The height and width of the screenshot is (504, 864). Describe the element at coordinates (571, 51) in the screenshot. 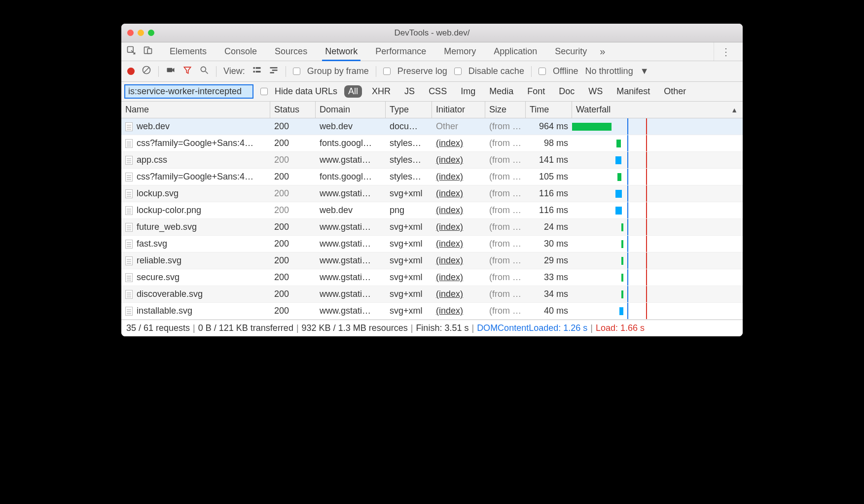

I see `tab-security: Security` at that location.